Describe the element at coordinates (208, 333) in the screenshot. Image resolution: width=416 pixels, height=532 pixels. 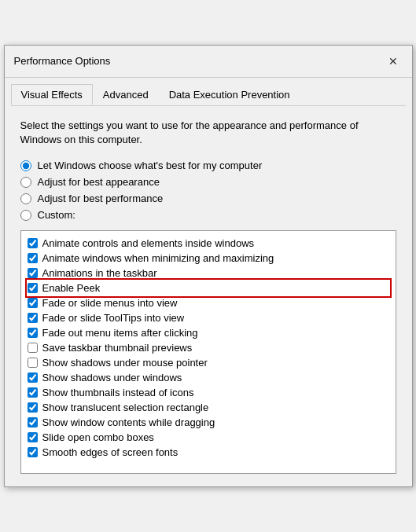
I see `checkbox-item-fade-menu-items: Fade out menu items after clicking` at that location.